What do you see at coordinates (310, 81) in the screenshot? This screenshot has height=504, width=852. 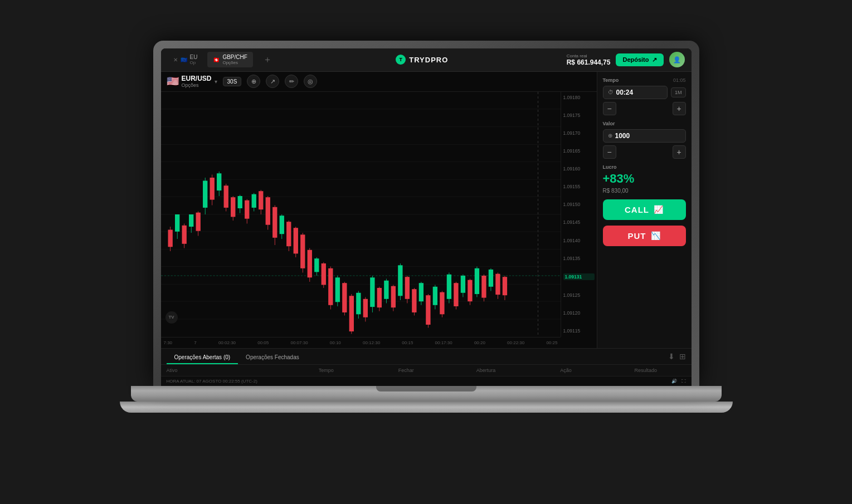 I see `eraser-tool: ◎` at bounding box center [310, 81].